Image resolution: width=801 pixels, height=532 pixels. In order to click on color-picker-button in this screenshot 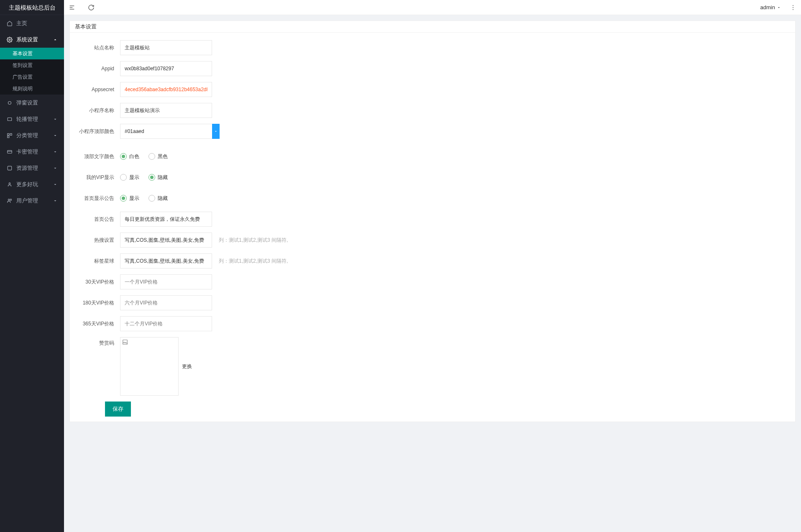, I will do `click(216, 131)`.